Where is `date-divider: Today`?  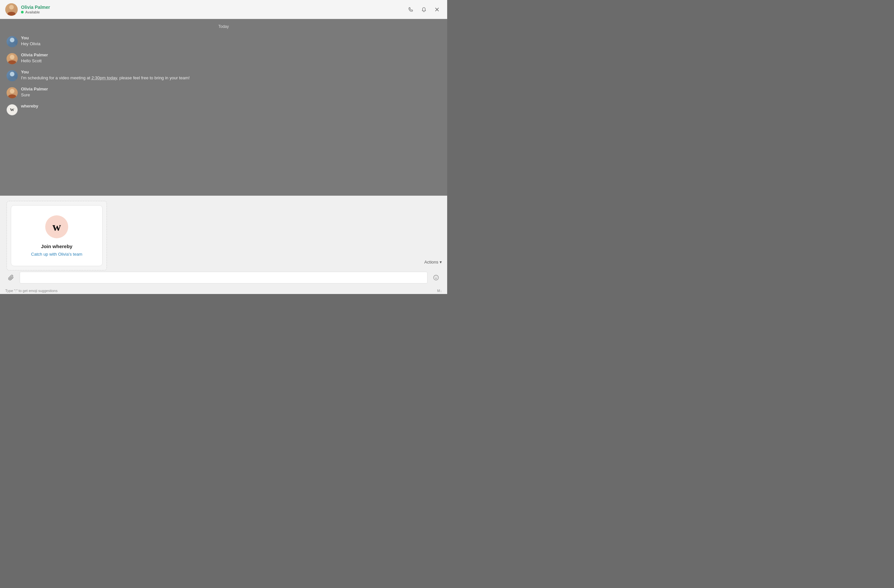
date-divider: Today is located at coordinates (224, 26).